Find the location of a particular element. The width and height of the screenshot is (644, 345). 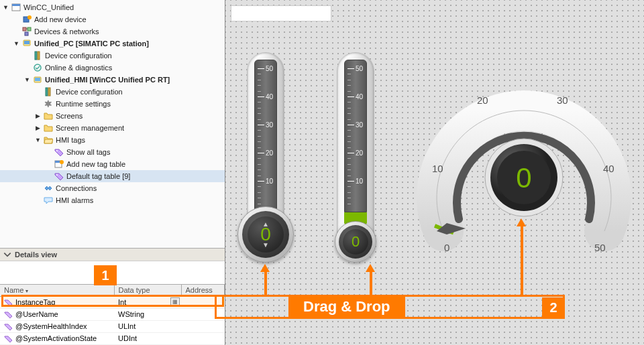

tree-node-online-diag: Online & diagnostics is located at coordinates (113, 68).